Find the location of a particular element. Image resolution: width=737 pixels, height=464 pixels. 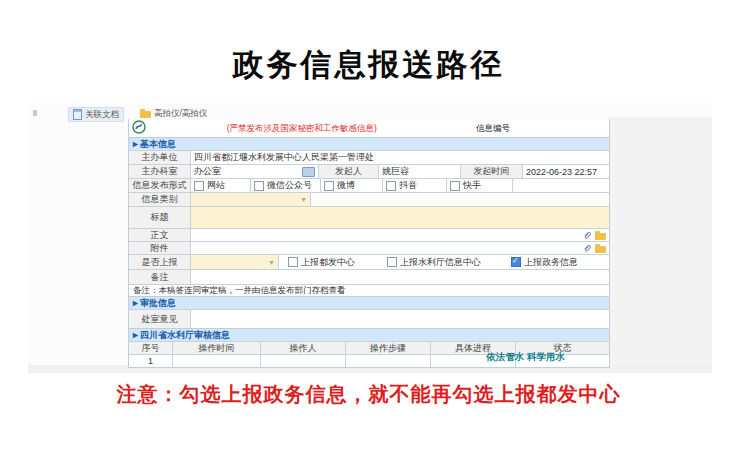

initiator-value: 姚巨容 is located at coordinates (420, 172).